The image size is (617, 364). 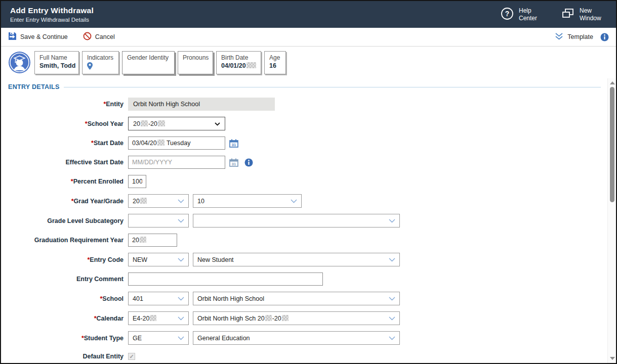 I want to click on student-type-label: Student Type, so click(x=104, y=338).